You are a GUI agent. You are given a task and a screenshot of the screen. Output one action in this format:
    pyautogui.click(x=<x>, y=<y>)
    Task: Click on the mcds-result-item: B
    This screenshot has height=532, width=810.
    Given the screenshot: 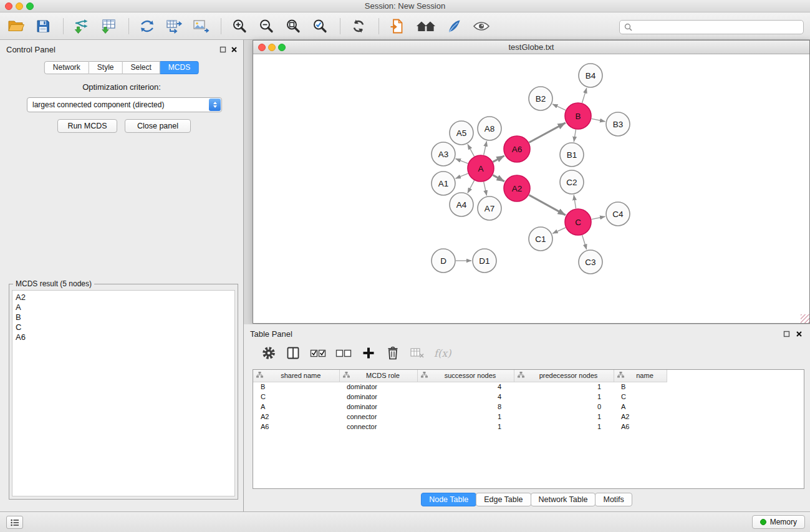 What is the action you would take?
    pyautogui.click(x=123, y=317)
    